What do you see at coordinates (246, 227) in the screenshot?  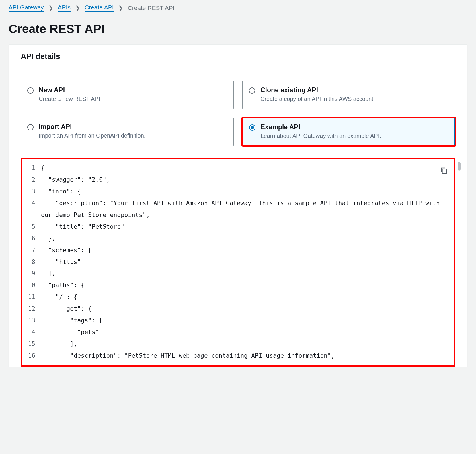 I see `line-content: "title": "PetStore"` at bounding box center [246, 227].